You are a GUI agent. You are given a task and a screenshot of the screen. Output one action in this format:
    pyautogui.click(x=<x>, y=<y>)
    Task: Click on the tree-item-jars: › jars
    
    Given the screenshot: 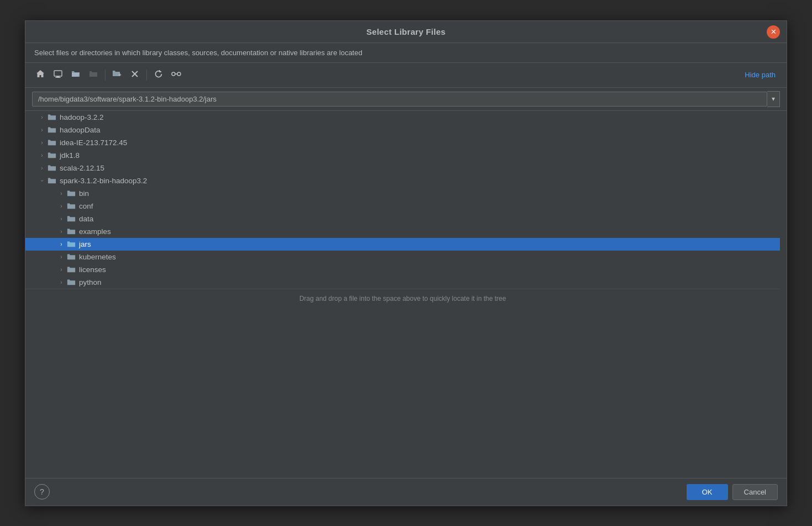 What is the action you would take?
    pyautogui.click(x=403, y=244)
    